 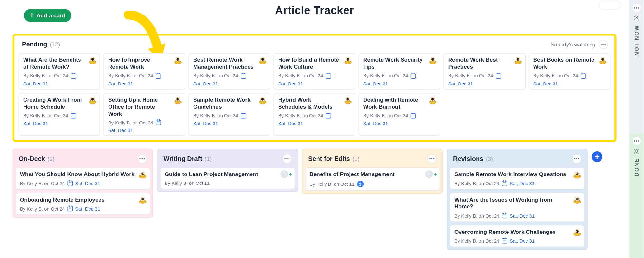 I want to click on pending-title: Pending, so click(x=35, y=45).